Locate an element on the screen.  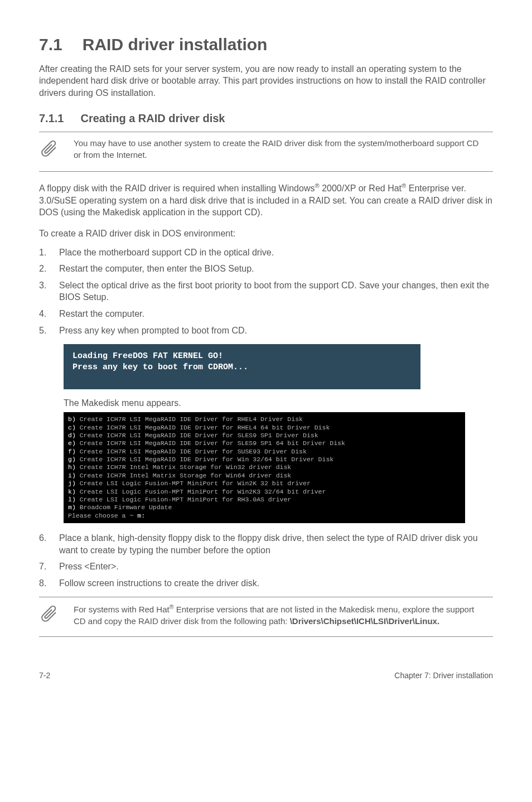
note-block: You may have to use another system to cr… is located at coordinates (266, 152).